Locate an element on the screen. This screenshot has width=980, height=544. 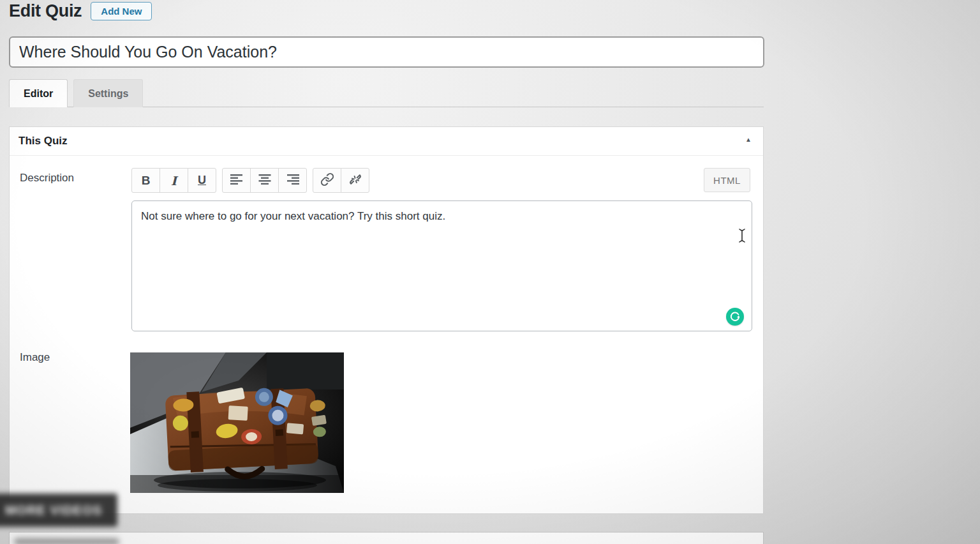
text-style-button-group: B I U is located at coordinates (174, 180).